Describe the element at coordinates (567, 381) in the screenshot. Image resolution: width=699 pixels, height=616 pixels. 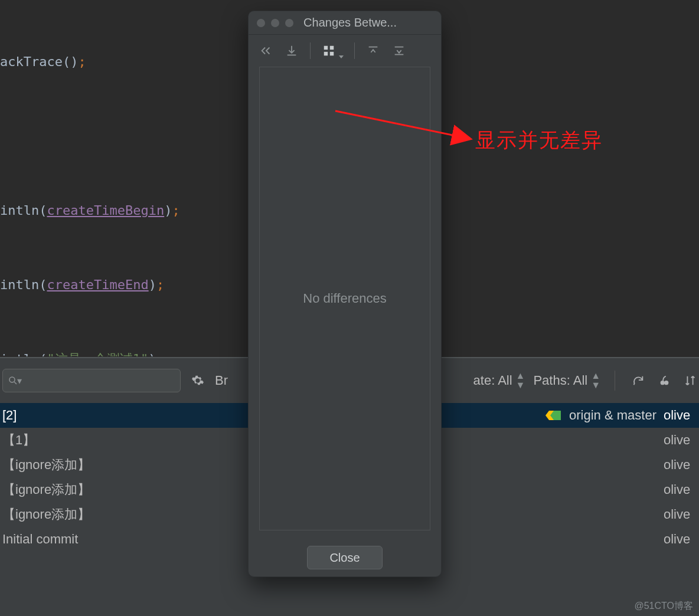
I see `paths-filter: Paths: All ▲▼` at that location.